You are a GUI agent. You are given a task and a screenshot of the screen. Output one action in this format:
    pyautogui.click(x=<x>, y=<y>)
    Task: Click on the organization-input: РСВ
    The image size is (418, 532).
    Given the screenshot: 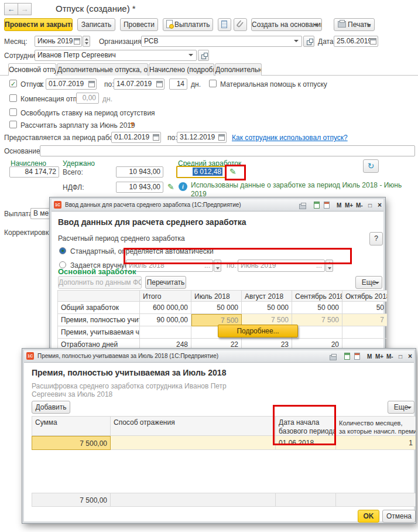 What is the action you would take?
    pyautogui.click(x=221, y=41)
    